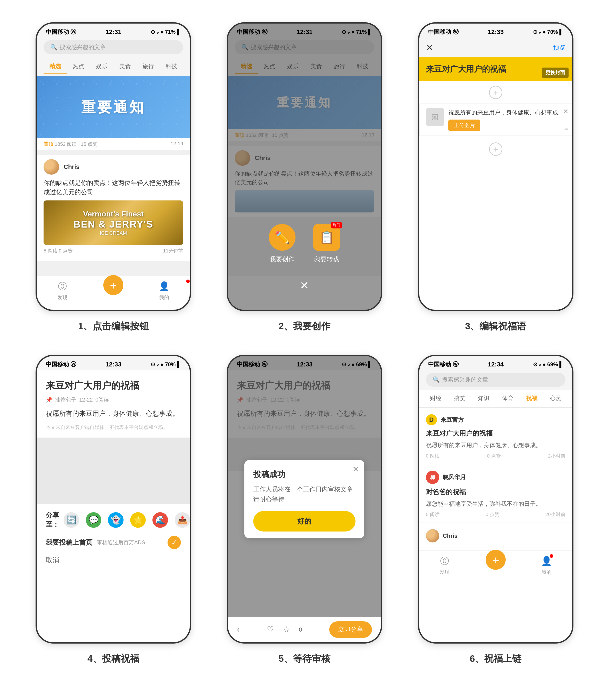 This screenshot has width=609, height=700. I want to click on preview-btn: 预览, so click(559, 48).